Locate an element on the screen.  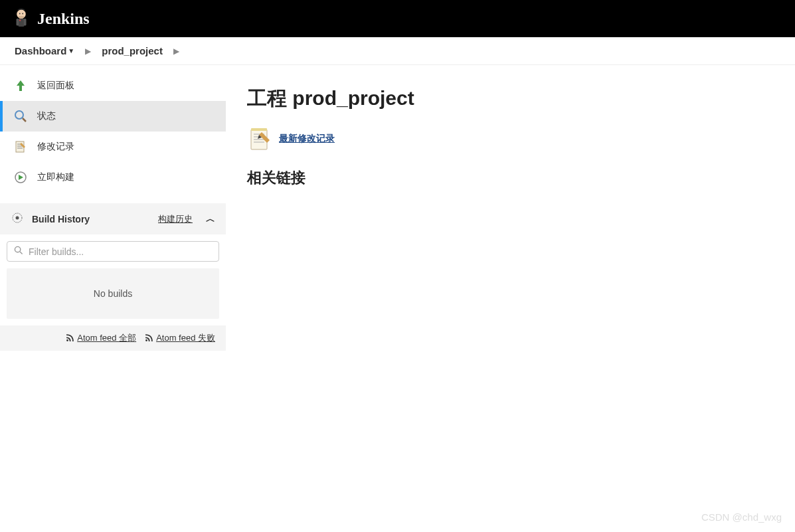
build-history-header: Build History 构建历史 ︿ is located at coordinates (113, 219).